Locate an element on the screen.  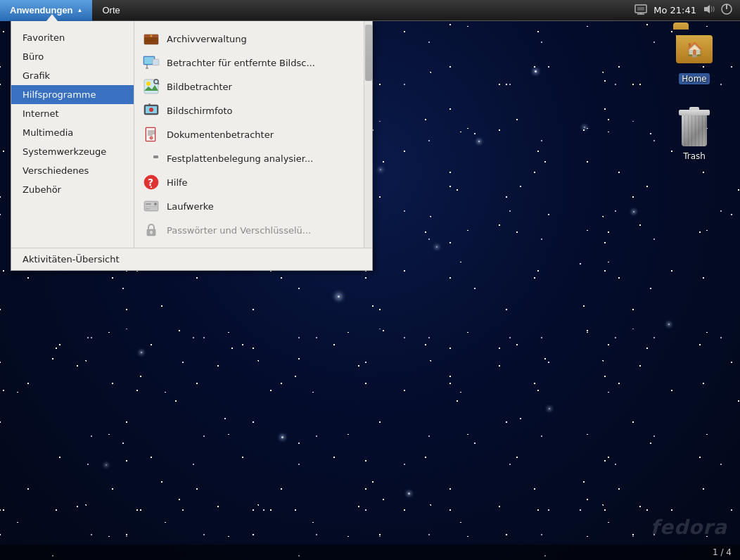
menu-item-verschiedenes: Verschiedenes is located at coordinates (72, 170).